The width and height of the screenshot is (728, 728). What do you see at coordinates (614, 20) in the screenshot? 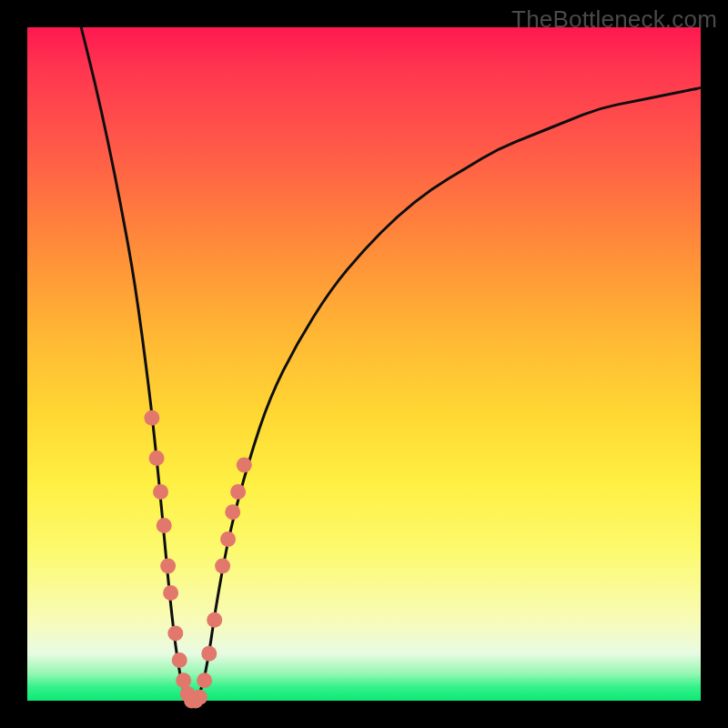
I see `watermark-text: TheBottleneck.com` at bounding box center [614, 20].